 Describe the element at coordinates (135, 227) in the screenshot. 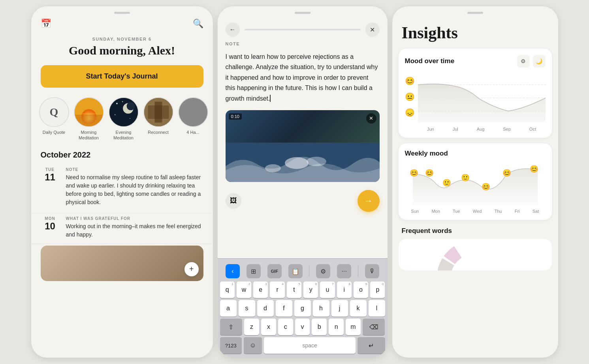

I see `entry-content-2: WHAT I WAS GRATEFUL FOR Working out in t…` at that location.